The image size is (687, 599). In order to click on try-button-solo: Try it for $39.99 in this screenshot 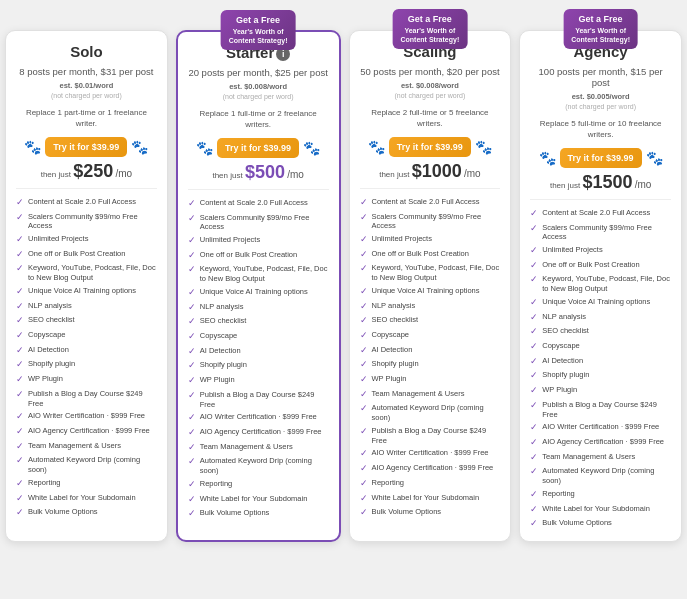, I will do `click(86, 147)`.